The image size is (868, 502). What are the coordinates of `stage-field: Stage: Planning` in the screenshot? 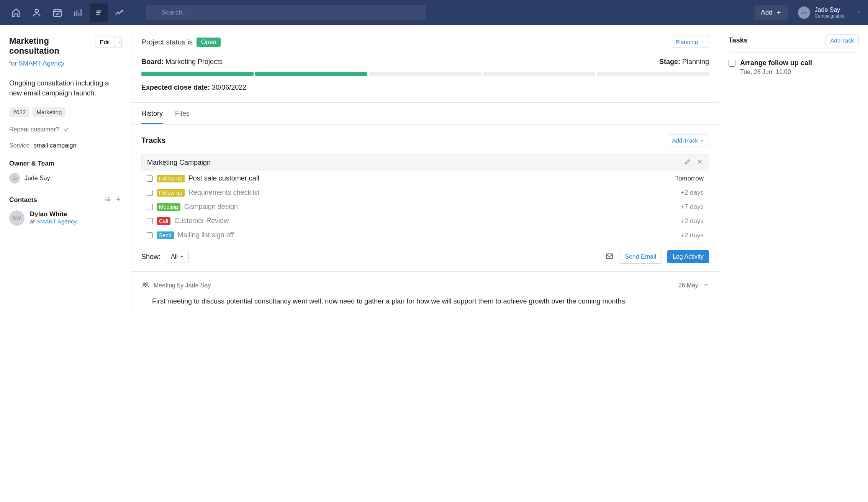 It's located at (684, 62).